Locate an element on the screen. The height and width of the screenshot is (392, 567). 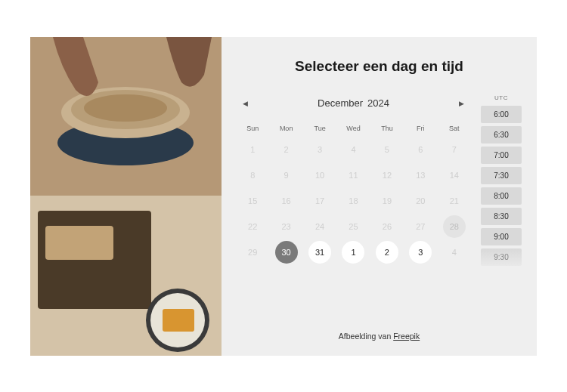
calendar-header: ◀ December2024 ▶ is located at coordinates (354, 103).